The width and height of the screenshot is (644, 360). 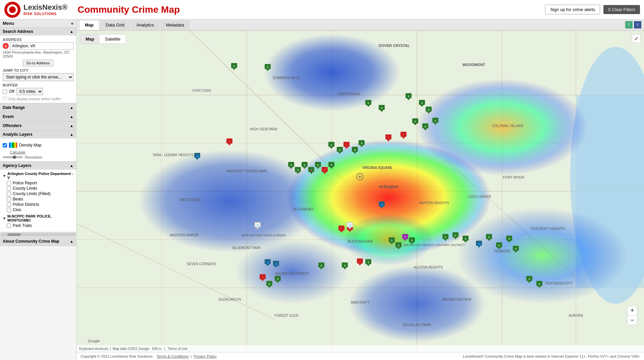 What do you see at coordinates (629, 25) in the screenshot?
I see `twitter-icon: T` at bounding box center [629, 25].